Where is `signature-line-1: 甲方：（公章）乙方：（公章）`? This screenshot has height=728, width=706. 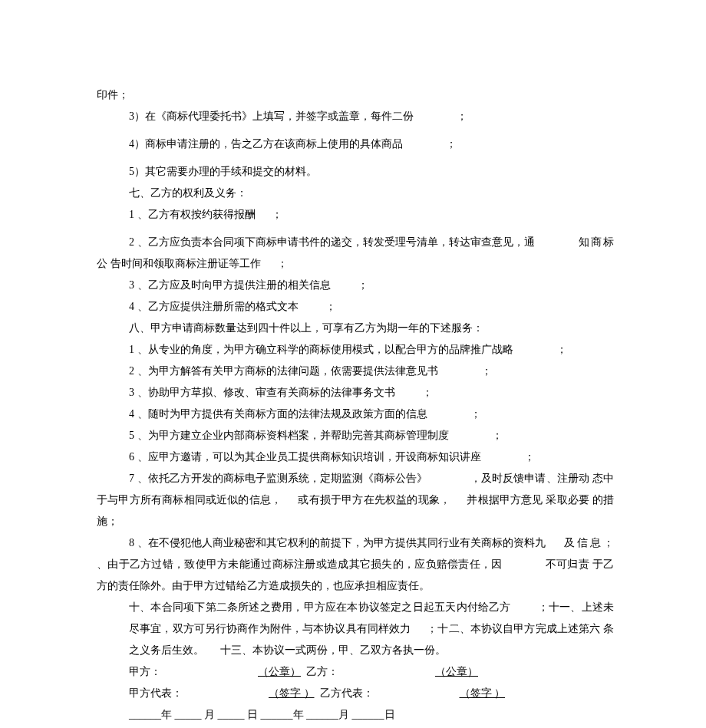 signature-line-1: 甲方：（公章）乙方：（公章） is located at coordinates (355, 672).